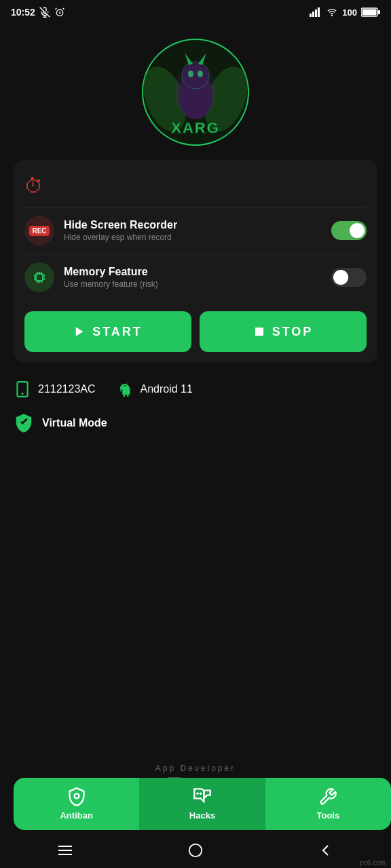 Image resolution: width=391 pixels, height=868 pixels. I want to click on system-home-button, so click(196, 850).